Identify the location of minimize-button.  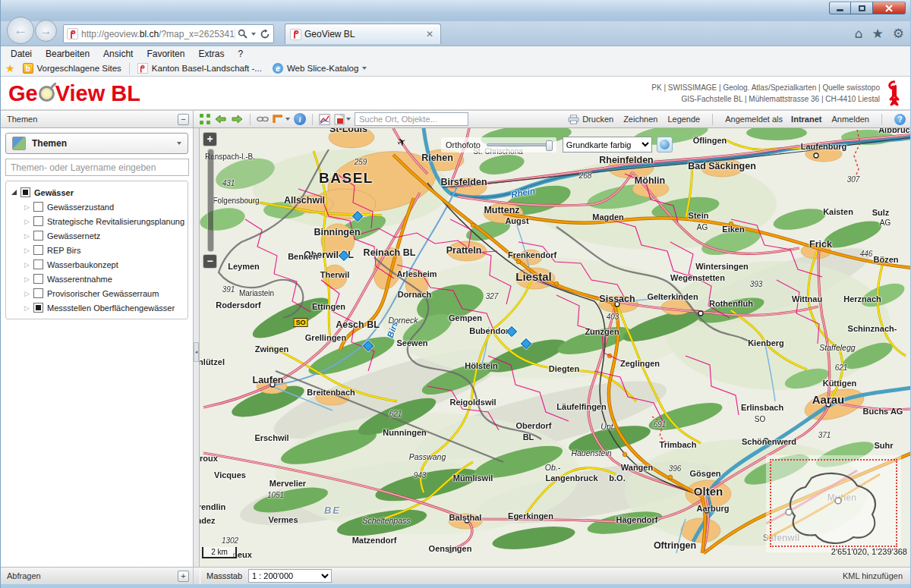
(840, 8).